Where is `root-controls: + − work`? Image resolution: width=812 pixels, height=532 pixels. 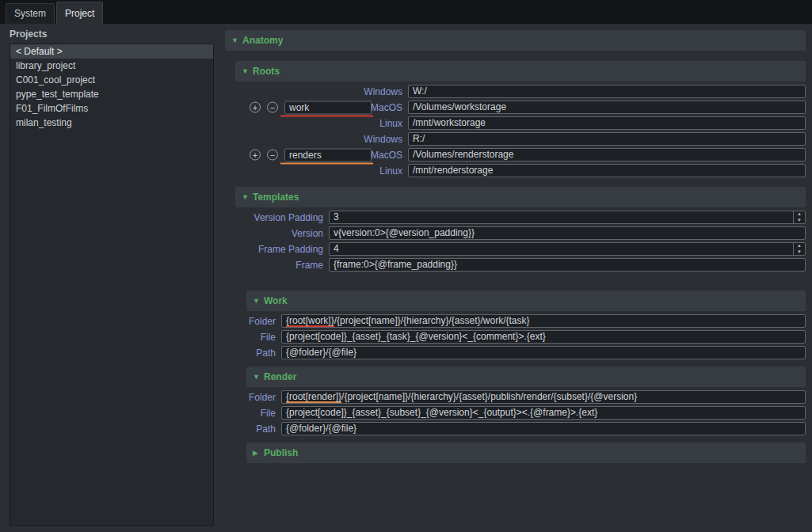 root-controls: + − work is located at coordinates (311, 108).